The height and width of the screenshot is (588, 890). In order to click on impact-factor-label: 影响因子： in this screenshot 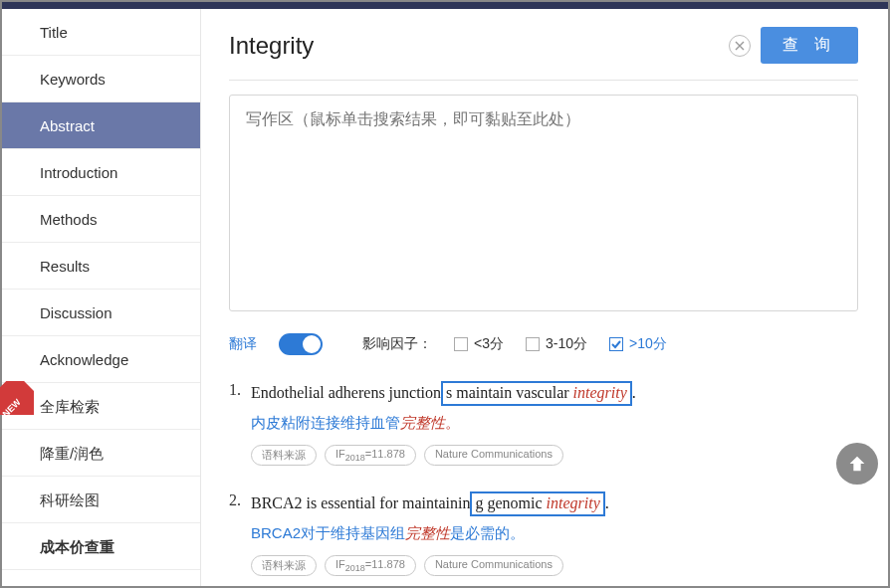, I will do `click(397, 344)`.